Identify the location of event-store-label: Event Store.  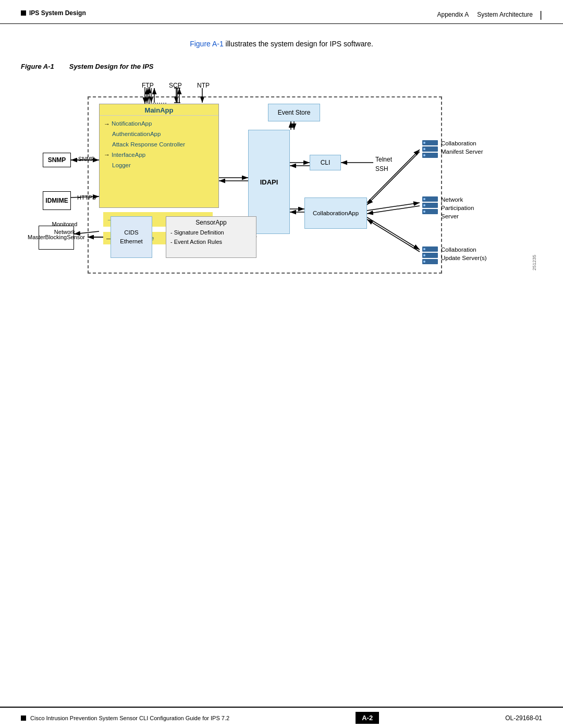
(294, 113).